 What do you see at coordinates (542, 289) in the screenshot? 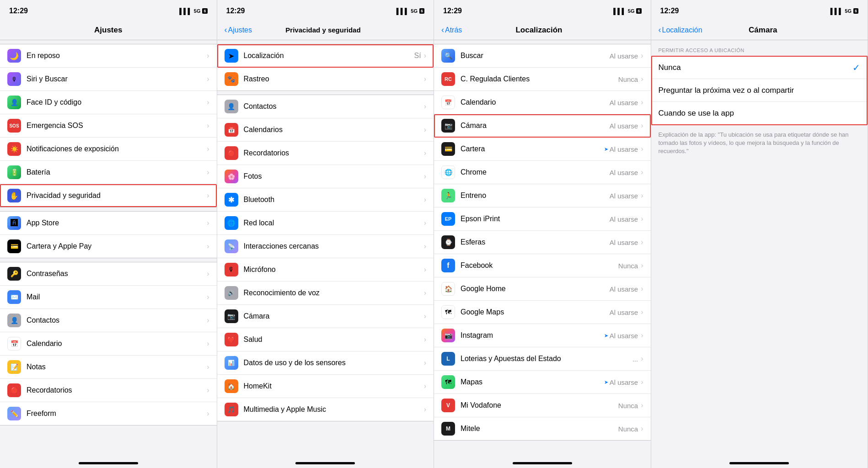
I see `app-row-googlehome: 🏠 Google Home Al usarse ›` at bounding box center [542, 289].